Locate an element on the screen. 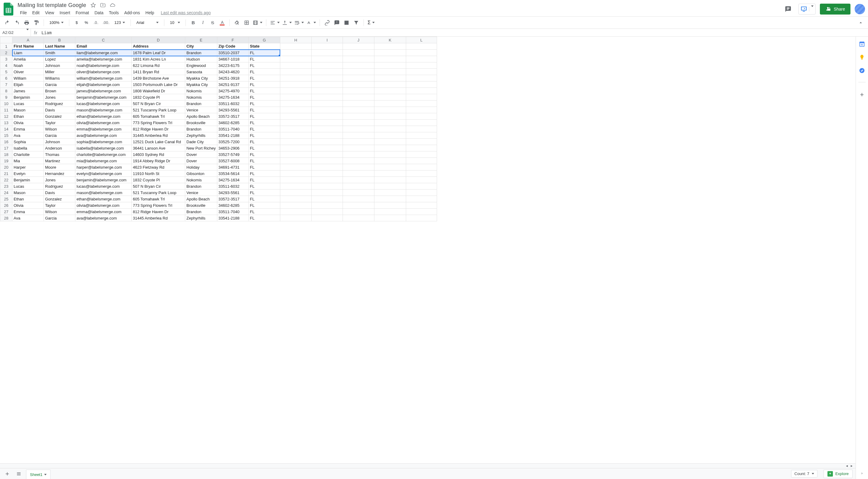  cell: isabella@labelsmerge.com is located at coordinates (104, 148).